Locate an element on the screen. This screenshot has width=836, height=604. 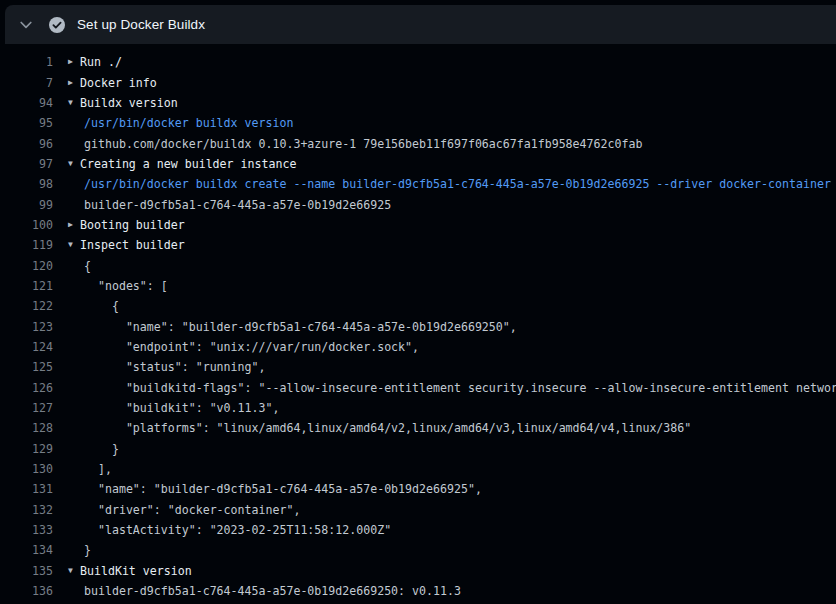
line-number: 100 is located at coordinates (26, 225).